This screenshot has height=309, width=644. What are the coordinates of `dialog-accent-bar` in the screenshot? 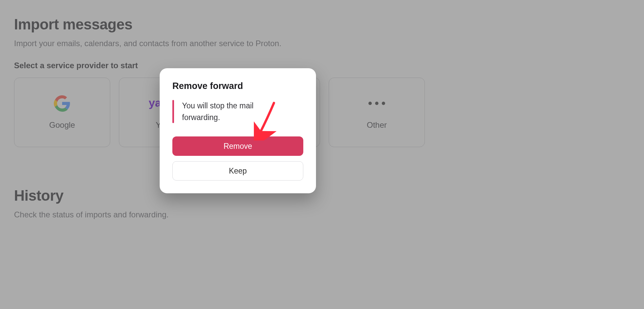 It's located at (173, 112).